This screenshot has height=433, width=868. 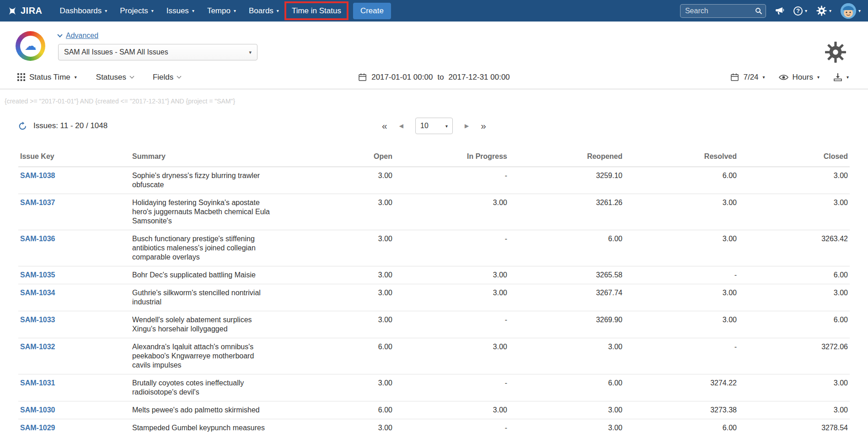 I want to click on cell-reopened: 3269.90, so click(x=567, y=325).